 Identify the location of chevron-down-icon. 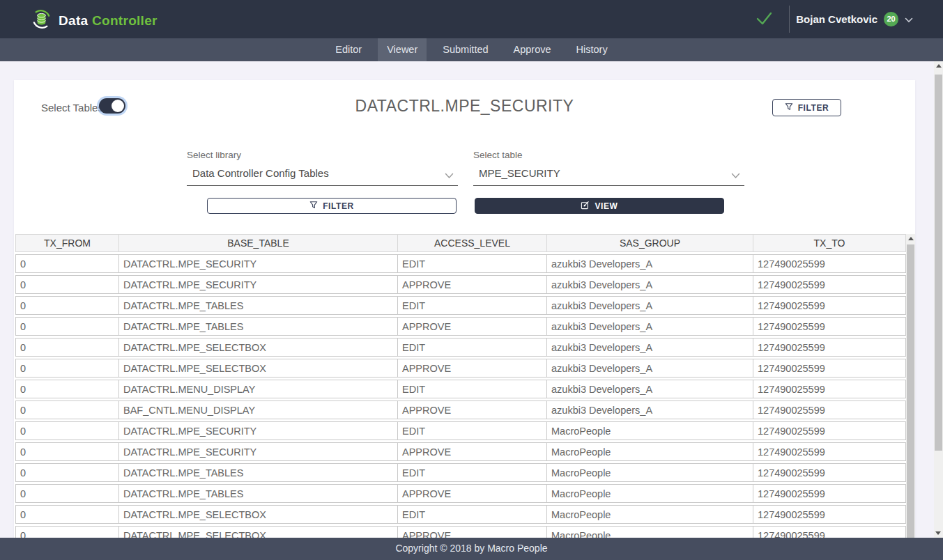
(449, 176).